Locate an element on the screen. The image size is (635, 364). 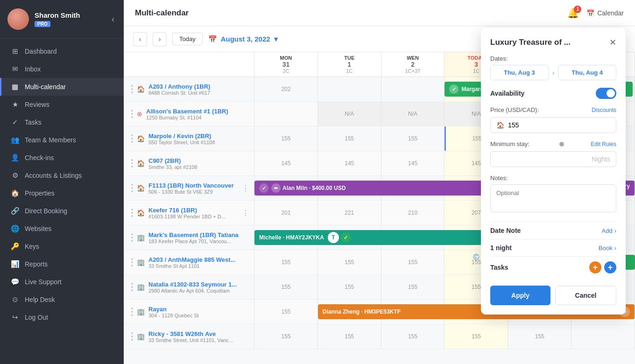
notes-textarea is located at coordinates (553, 198).